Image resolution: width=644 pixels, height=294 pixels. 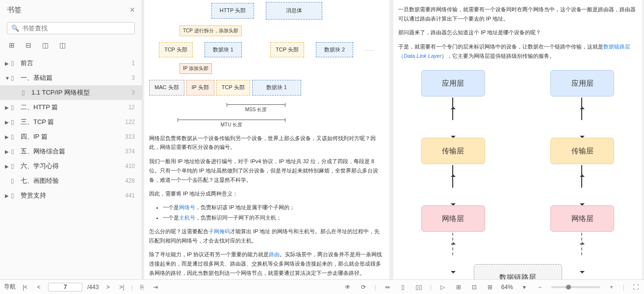 I want to click on bookmark-label: 二、HTTP 篇, so click(x=75, y=107).